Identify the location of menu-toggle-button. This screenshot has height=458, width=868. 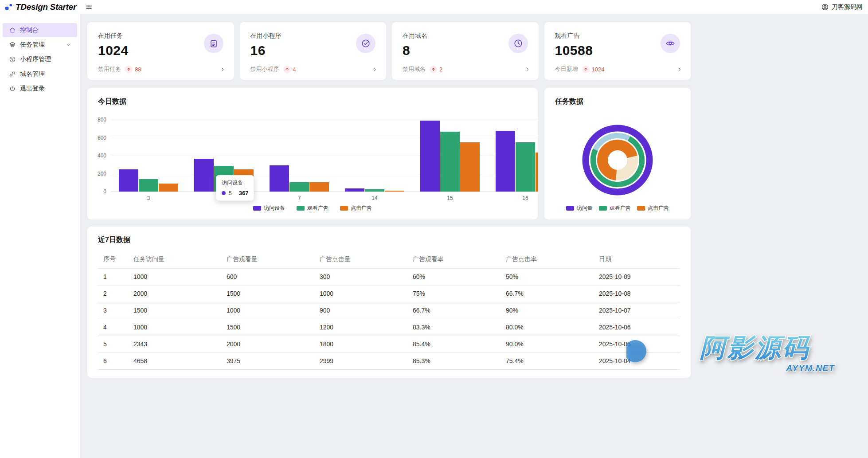
(89, 7).